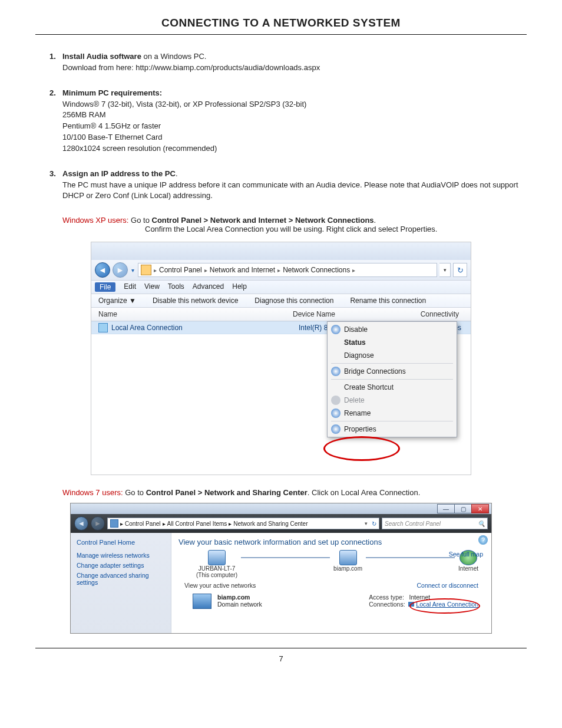 This screenshot has height=728, width=562. Describe the element at coordinates (281, 270) in the screenshot. I see `address-bar: ◄ ► ▾ ▸ Control Panel ▸ Network and Inte…` at that location.